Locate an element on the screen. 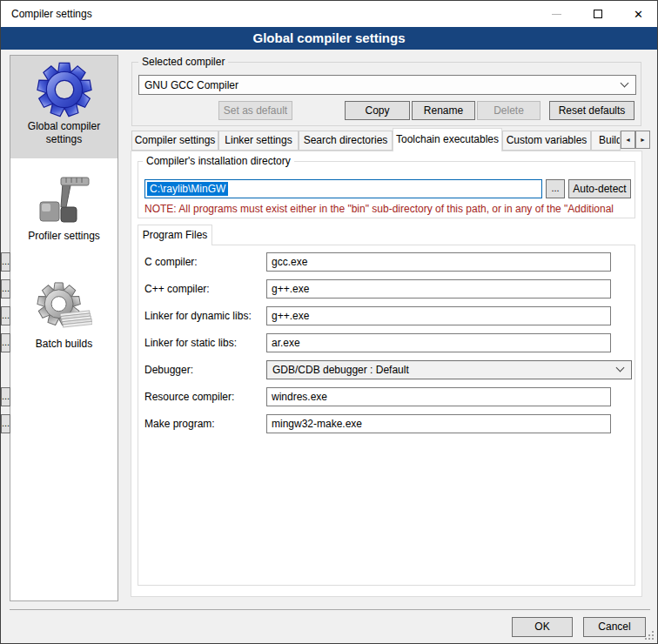 The height and width of the screenshot is (644, 658). auto-detect-button: Auto-detect is located at coordinates (600, 189).